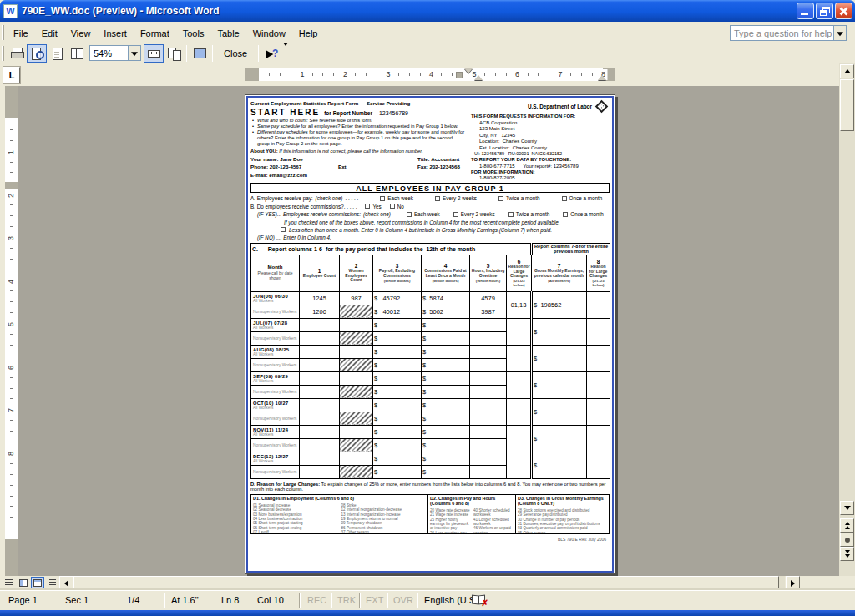 Image resolution: width=855 pixels, height=616 pixels. What do you see at coordinates (296, 533) in the screenshot?
I see `reason-code-item: 07 Layoff` at bounding box center [296, 533].